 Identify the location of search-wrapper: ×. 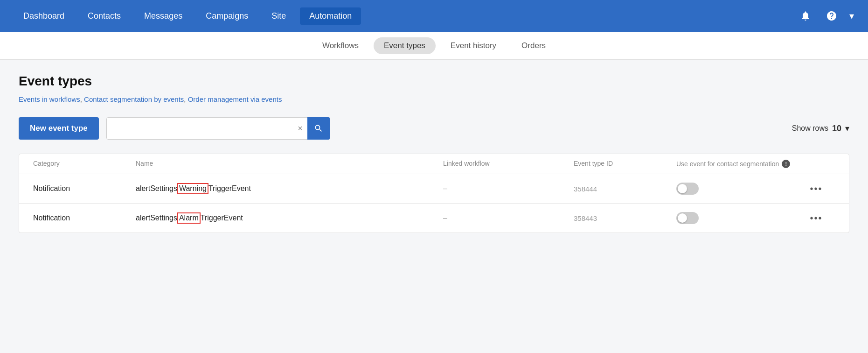
(218, 128).